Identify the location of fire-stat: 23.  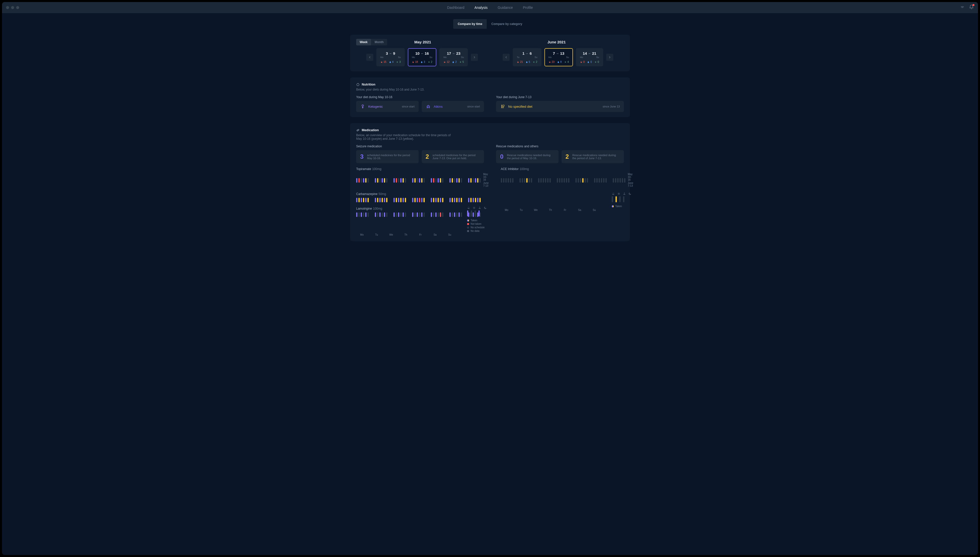
(552, 62).